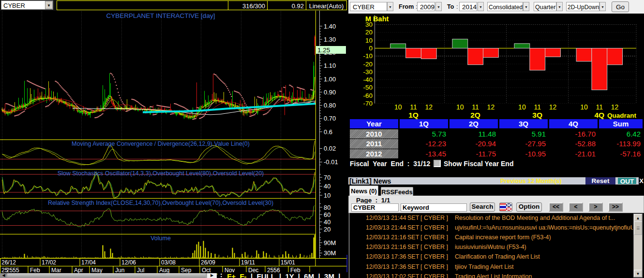 The width and height of the screenshot is (644, 278). Describe the element at coordinates (35, 270) in the screenshot. I see `svg-text: Feb` at that location.